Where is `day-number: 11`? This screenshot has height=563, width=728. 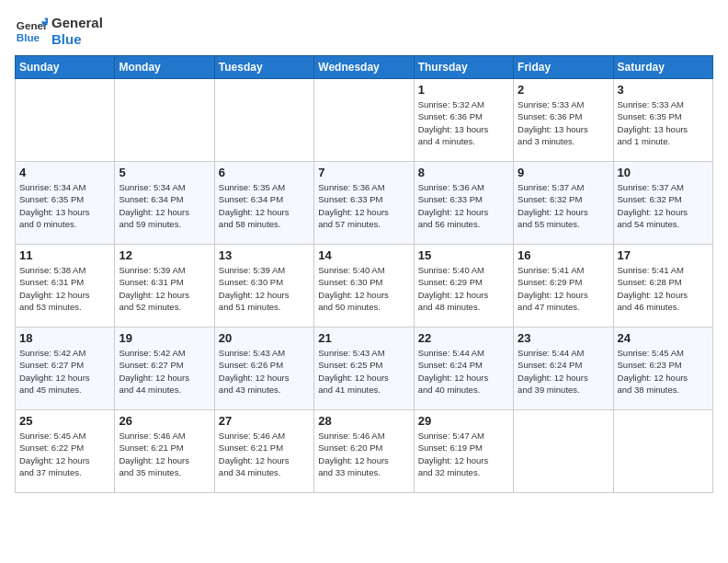 day-number: 11 is located at coordinates (64, 256).